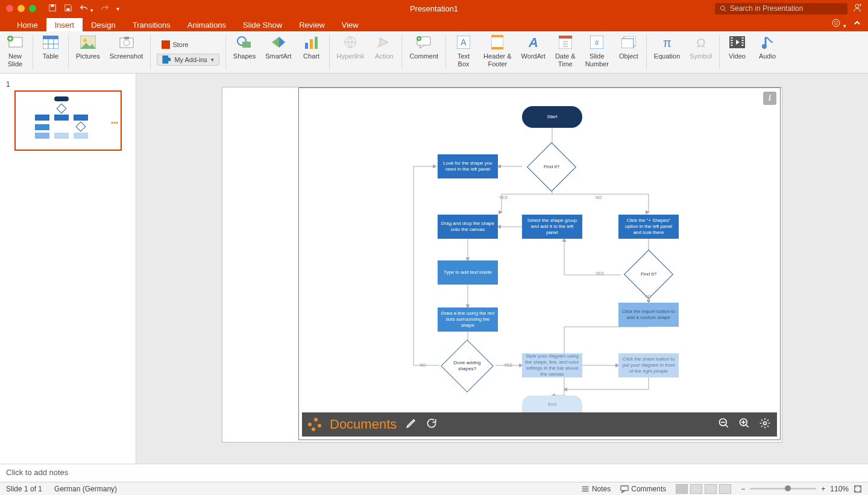 The image size is (868, 495). Describe the element at coordinates (724, 424) in the screenshot. I see `addin-zoomout-icon` at that location.